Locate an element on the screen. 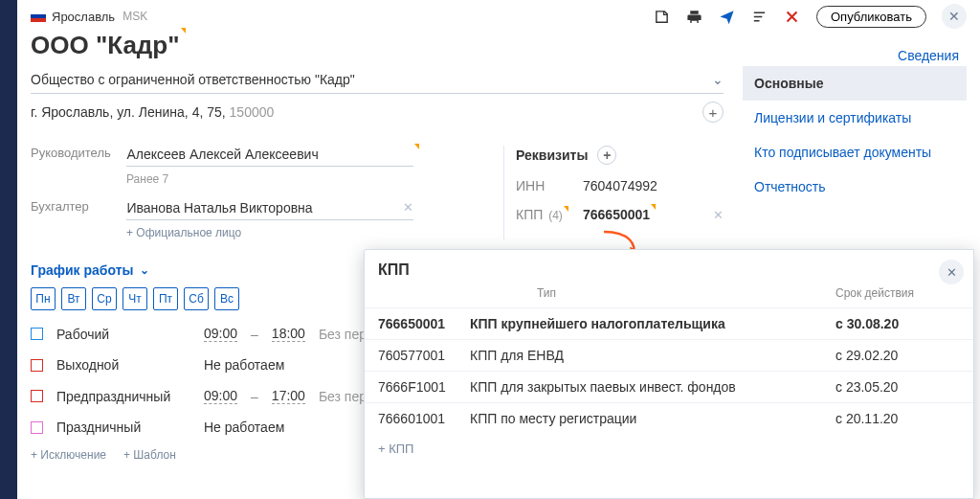 Image resolution: width=980 pixels, height=499 pixels. add-address-icon: + is located at coordinates (713, 112).